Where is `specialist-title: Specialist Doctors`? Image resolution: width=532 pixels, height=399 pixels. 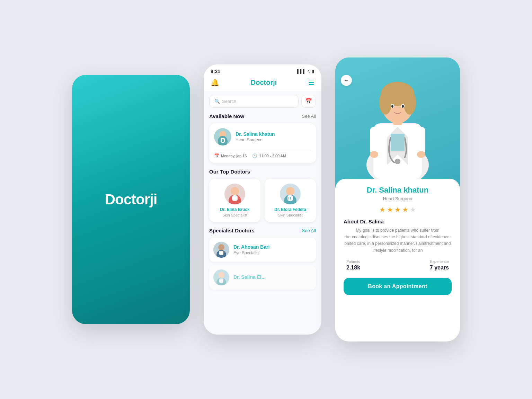 specialist-title: Specialist Doctors is located at coordinates (232, 231).